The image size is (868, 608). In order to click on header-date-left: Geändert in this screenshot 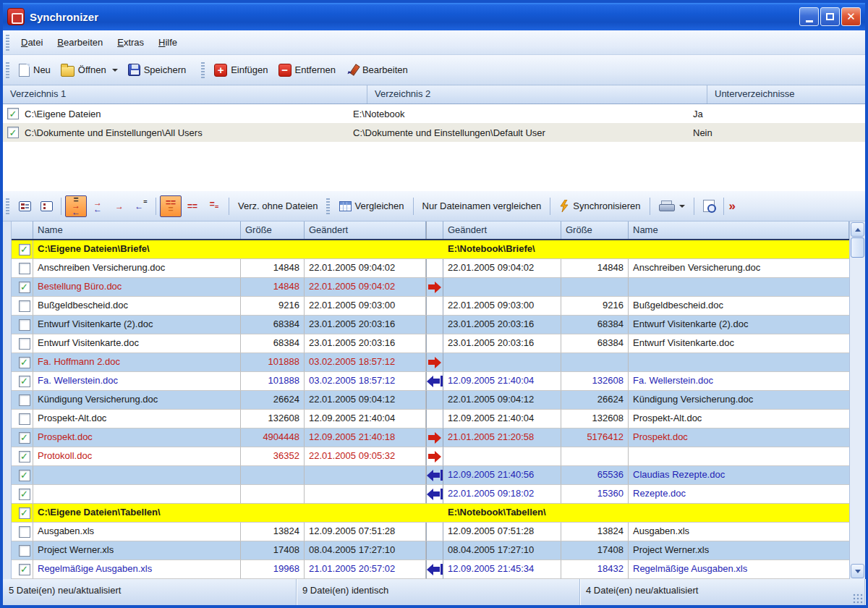, I will do `click(365, 230)`.